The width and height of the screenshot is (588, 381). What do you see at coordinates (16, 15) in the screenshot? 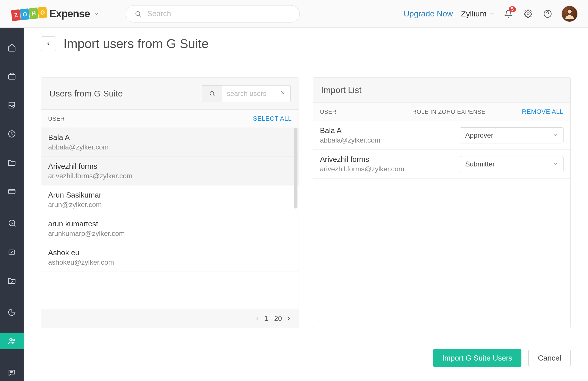
I see `logo-tile: Z` at bounding box center [16, 15].